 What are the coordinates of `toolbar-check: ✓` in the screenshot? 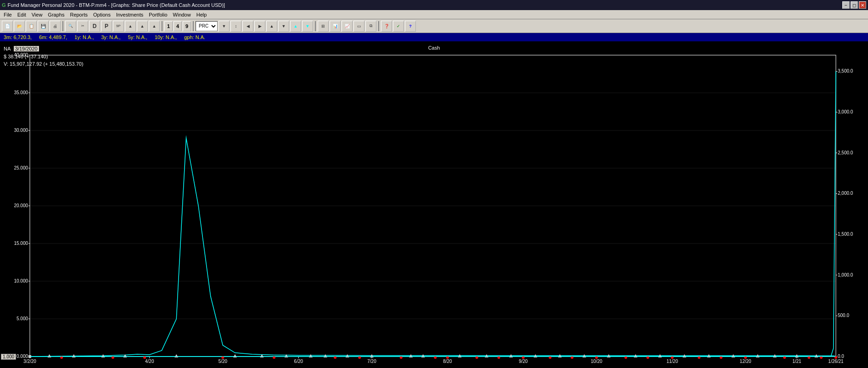 It's located at (398, 26).